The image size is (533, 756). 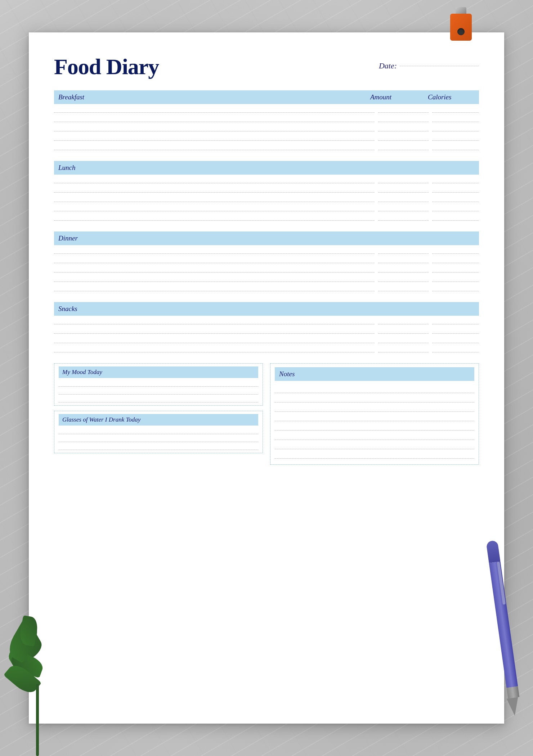 What do you see at coordinates (212, 97) in the screenshot?
I see `breakfast-label-cell: Breakfast` at bounding box center [212, 97].